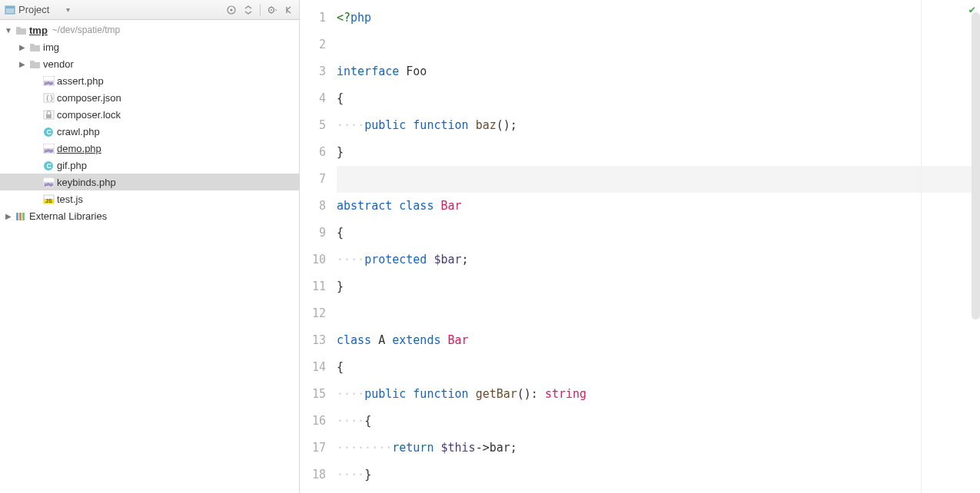 The width and height of the screenshot is (980, 493). I want to click on tree-file: ·composer.lock, so click(149, 114).